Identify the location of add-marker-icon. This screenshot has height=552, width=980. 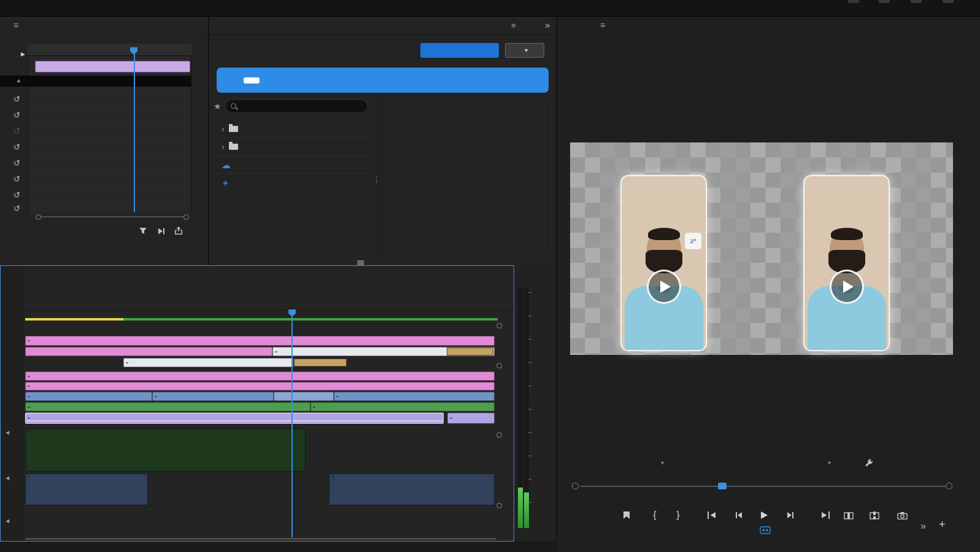
(627, 515).